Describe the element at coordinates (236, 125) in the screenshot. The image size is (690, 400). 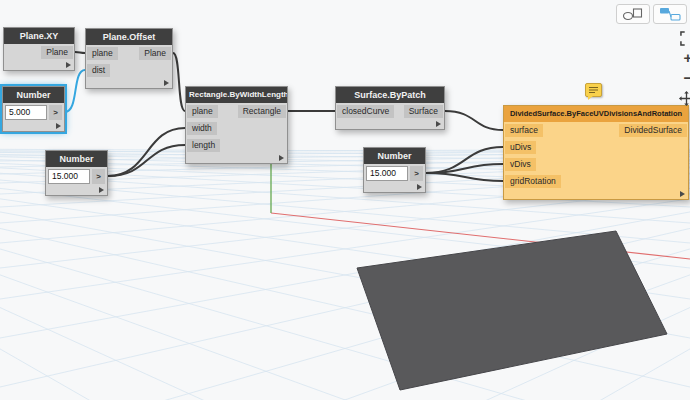
I see `node-rectangle-bywidthlength: Rectangle.ByWidthLength plane Rectangle …` at that location.